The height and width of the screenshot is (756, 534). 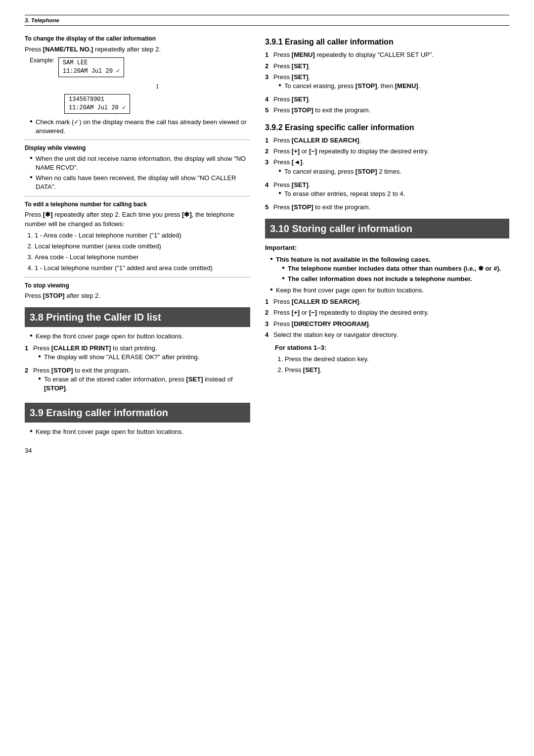 I want to click on 310-step1: 1 Press [CALLER ID SEARCH]., so click(x=387, y=302).